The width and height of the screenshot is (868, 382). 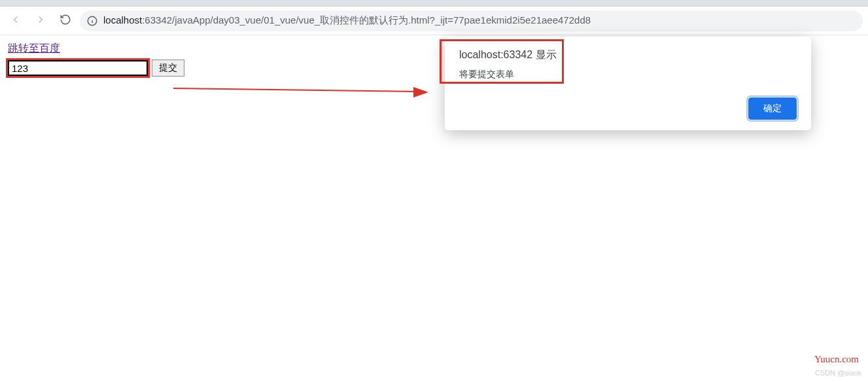 I want to click on url-host-suffix: :63342, so click(x=157, y=20).